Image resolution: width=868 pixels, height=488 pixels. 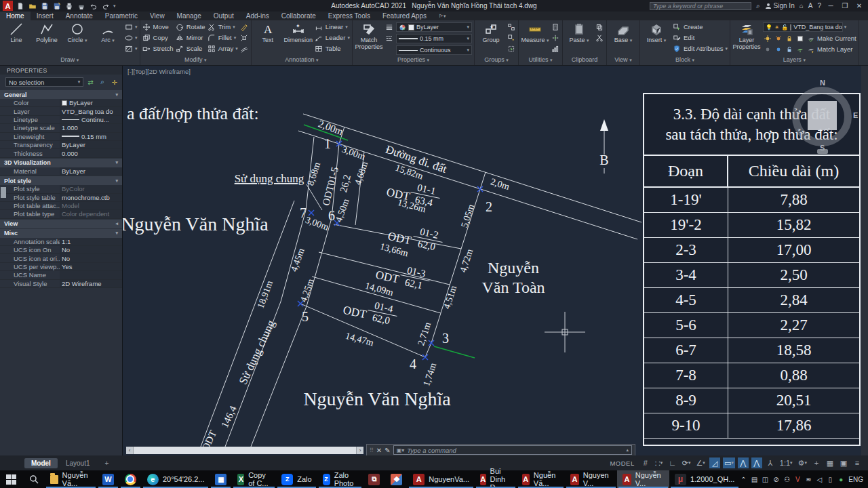 I want to click on rect-tool-icon-button: ▾, so click(x=131, y=27).